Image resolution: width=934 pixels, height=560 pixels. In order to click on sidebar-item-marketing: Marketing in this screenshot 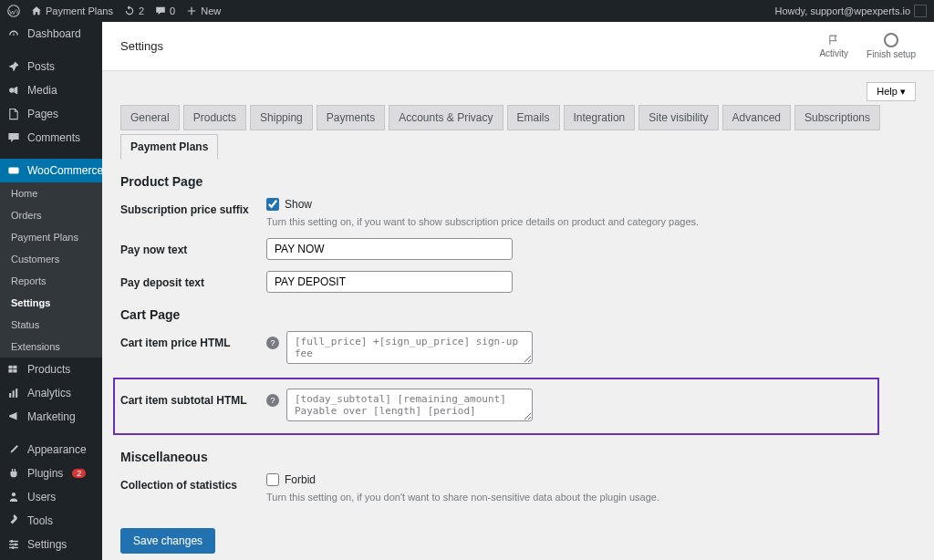, I will do `click(51, 417)`.